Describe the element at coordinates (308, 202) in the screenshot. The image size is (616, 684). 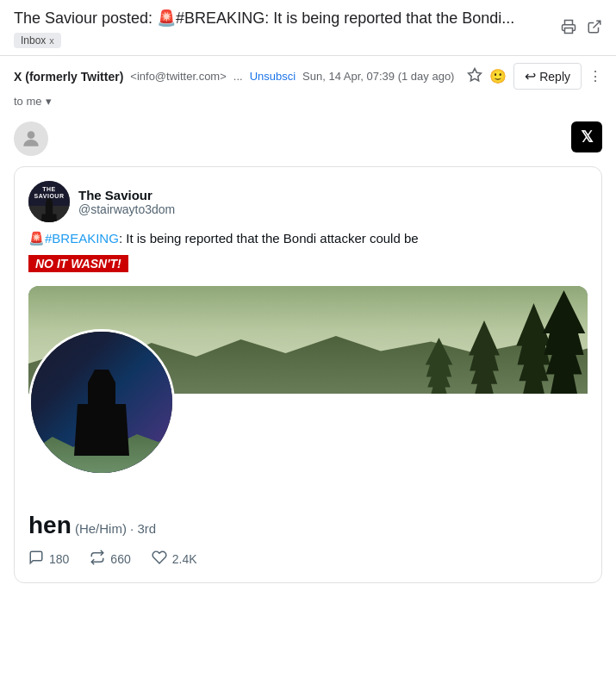
I see `tweet-header: THE SAVIOUR The Saviour @stairwayto3dom` at that location.